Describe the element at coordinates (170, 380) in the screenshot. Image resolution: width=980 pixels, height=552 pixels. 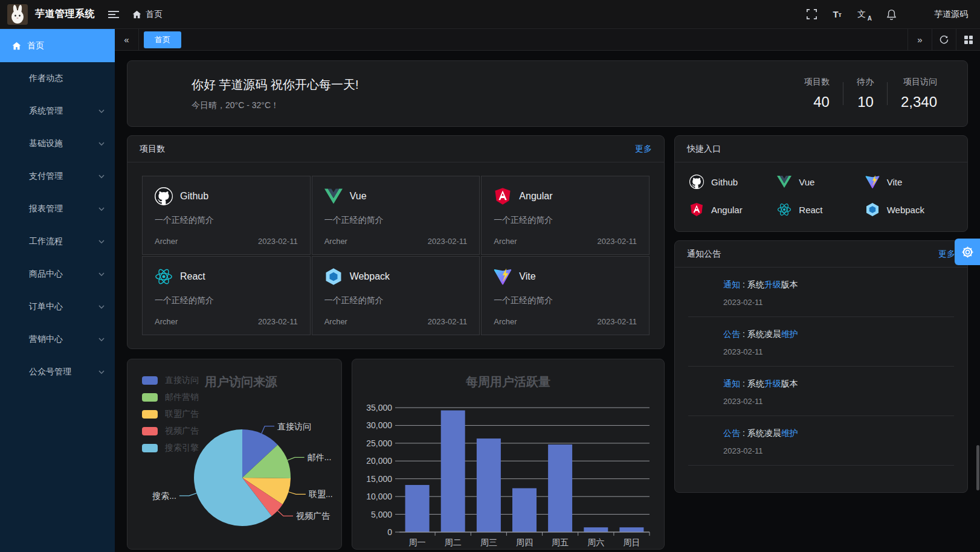
I see `legend-item-直接访问: 直接访问` at that location.